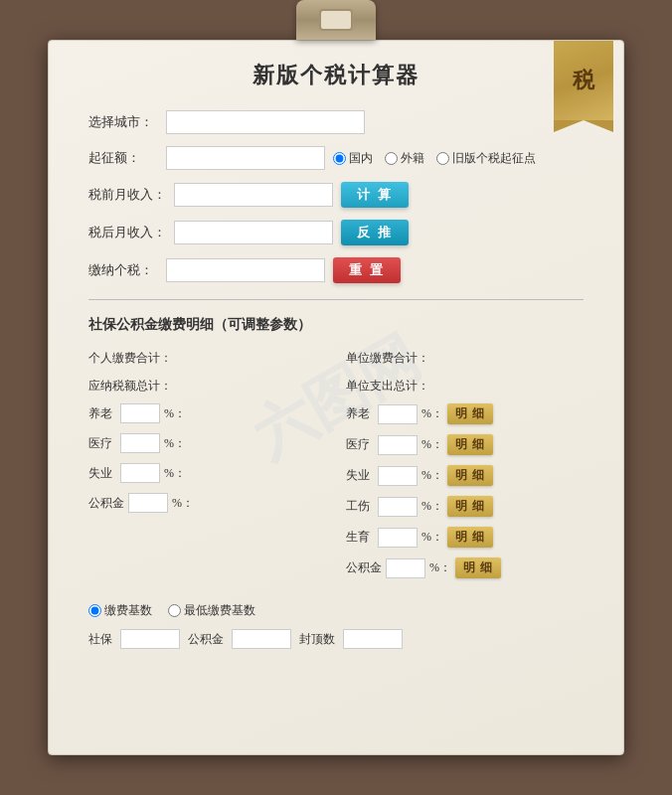  What do you see at coordinates (123, 270) in the screenshot?
I see `taxpay-label: 缴纳个税：` at bounding box center [123, 270].